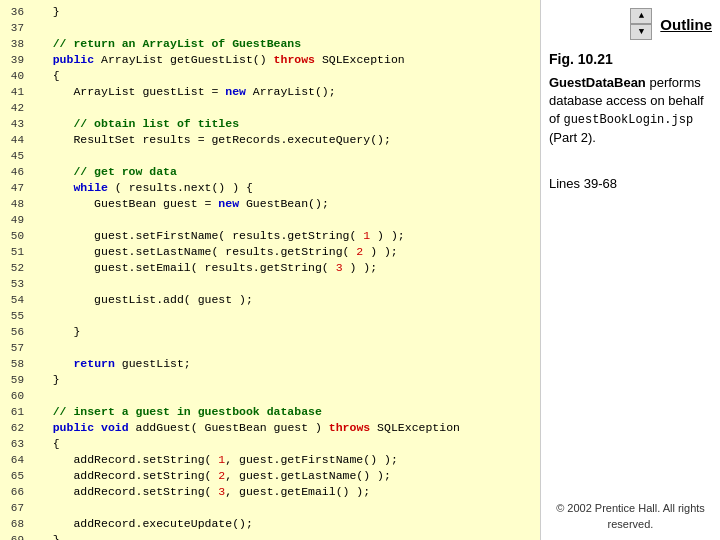 Image resolution: width=720 pixels, height=540 pixels. Describe the element at coordinates (16, 460) in the screenshot. I see `line-num-64: 64` at that location.